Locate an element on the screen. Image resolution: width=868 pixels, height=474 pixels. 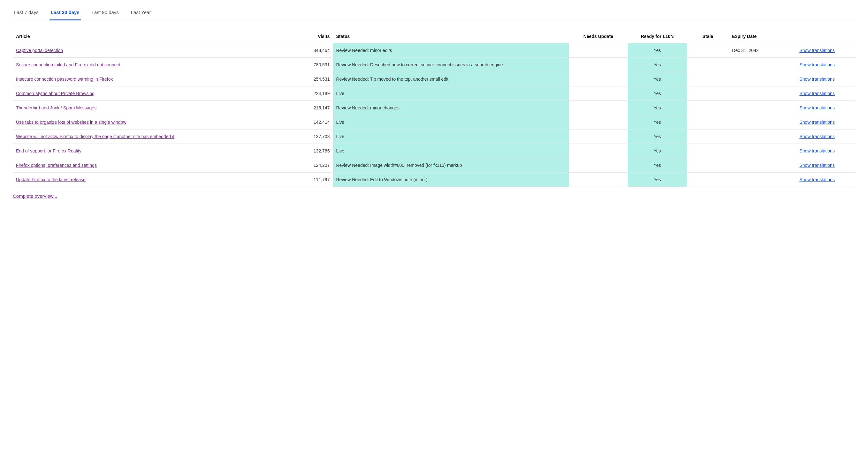
article-link: Update Firefox to the latest release is located at coordinates (51, 180).